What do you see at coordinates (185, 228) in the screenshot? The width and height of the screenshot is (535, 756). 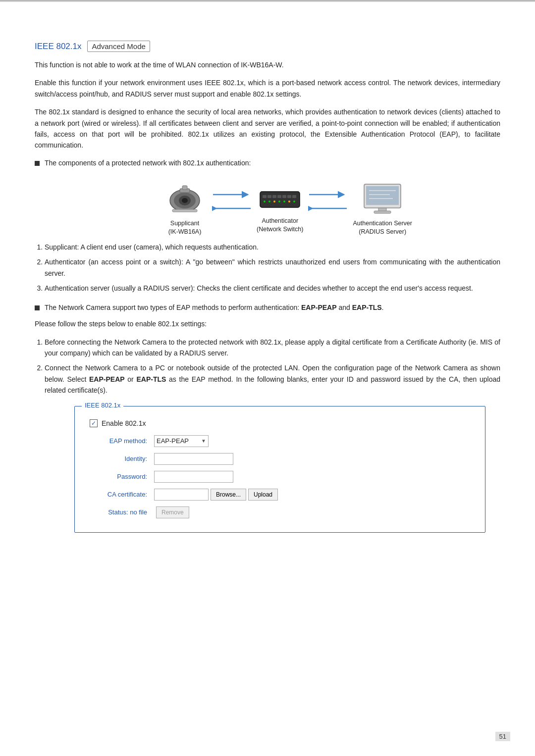 I see `supplicant-label: Supplicant (IK-WB16A)` at bounding box center [185, 228].